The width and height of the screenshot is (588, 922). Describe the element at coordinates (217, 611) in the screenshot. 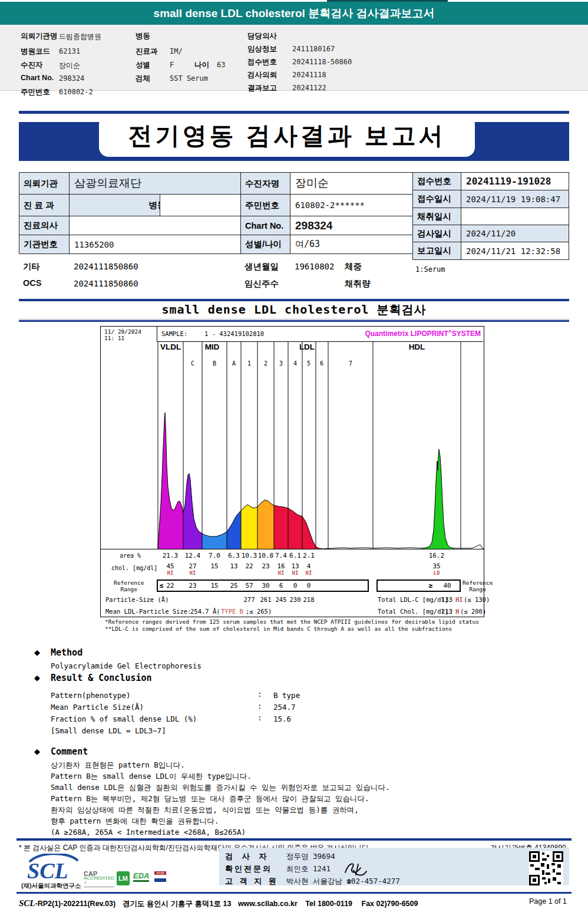

I see `mean-open: Å(` at that location.